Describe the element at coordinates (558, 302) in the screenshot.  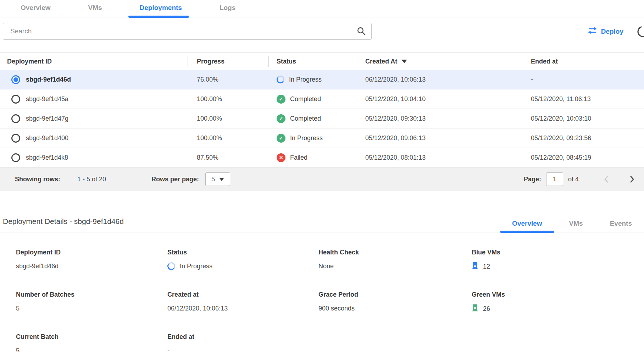
I see `detail-field-green-vms: Green VMs 26` at that location.